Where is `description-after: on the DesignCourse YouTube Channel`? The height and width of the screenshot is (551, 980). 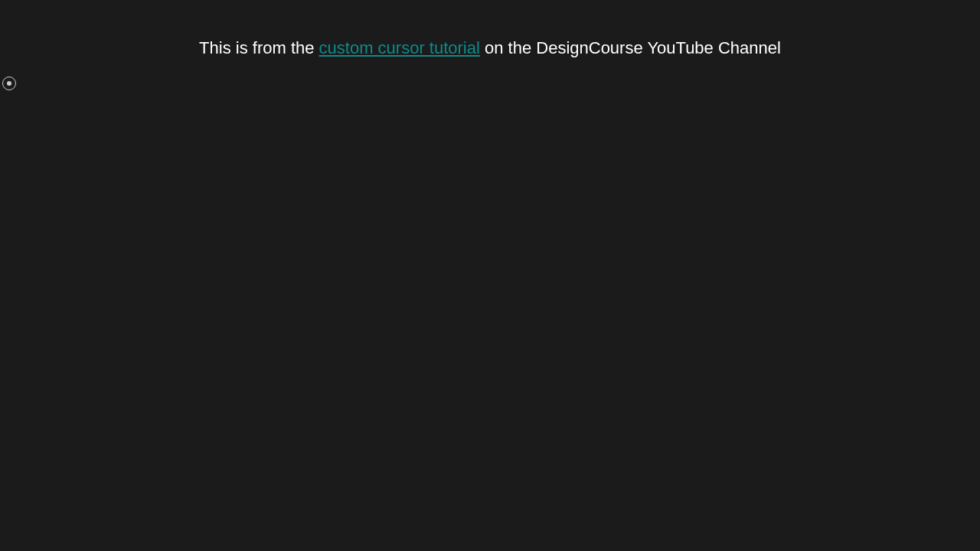 description-after: on the DesignCourse YouTube Channel is located at coordinates (631, 47).